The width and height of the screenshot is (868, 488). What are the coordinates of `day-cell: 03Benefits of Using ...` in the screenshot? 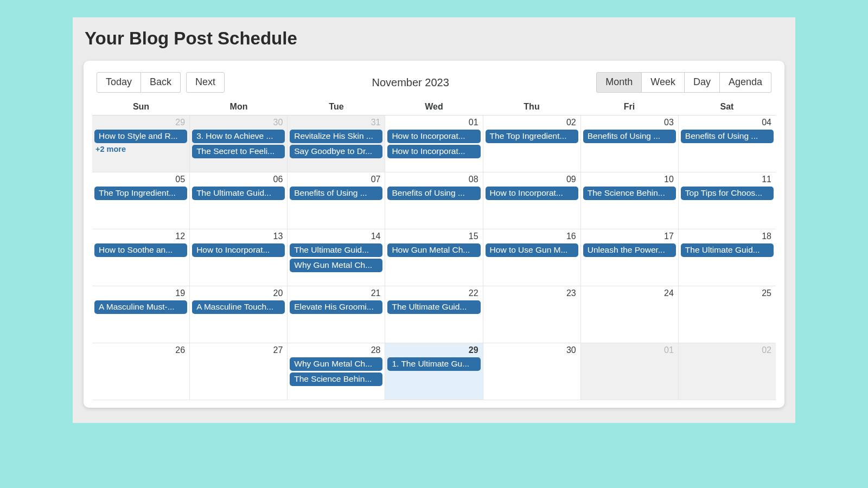 It's located at (630, 144).